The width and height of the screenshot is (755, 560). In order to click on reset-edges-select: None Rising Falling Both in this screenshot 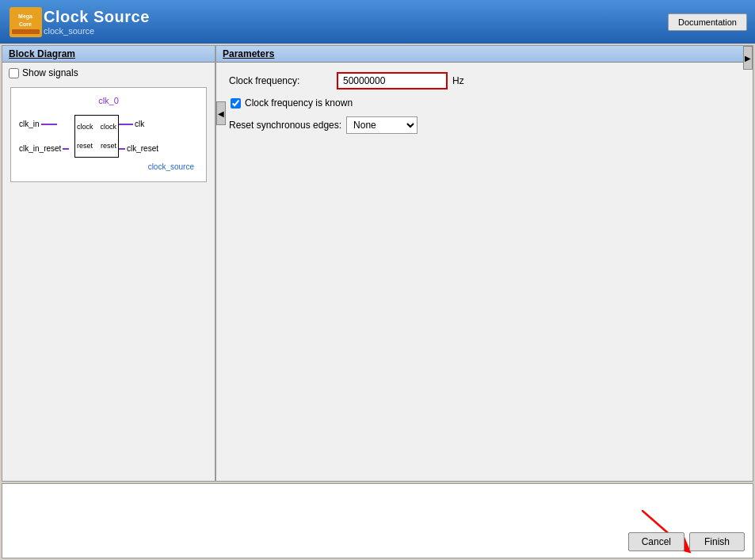, I will do `click(382, 125)`.